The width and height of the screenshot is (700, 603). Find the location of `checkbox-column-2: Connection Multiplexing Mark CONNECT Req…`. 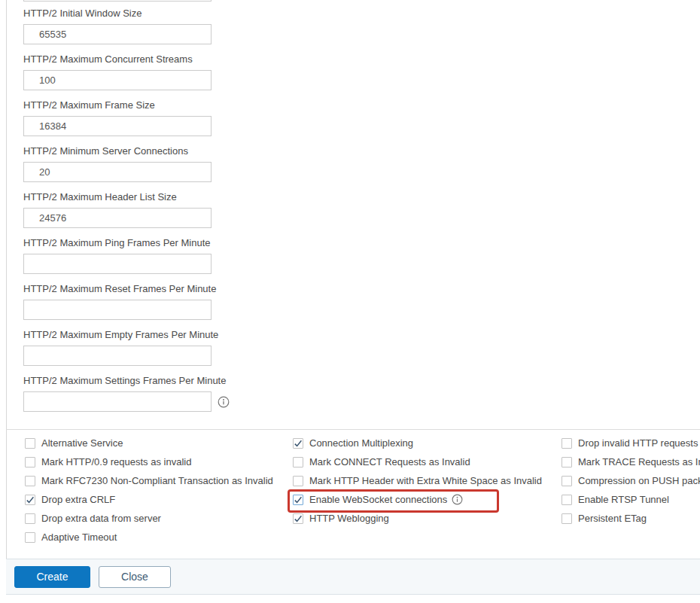

checkbox-column-2: Connection Multiplexing Mark CONNECT Req… is located at coordinates (417, 480).